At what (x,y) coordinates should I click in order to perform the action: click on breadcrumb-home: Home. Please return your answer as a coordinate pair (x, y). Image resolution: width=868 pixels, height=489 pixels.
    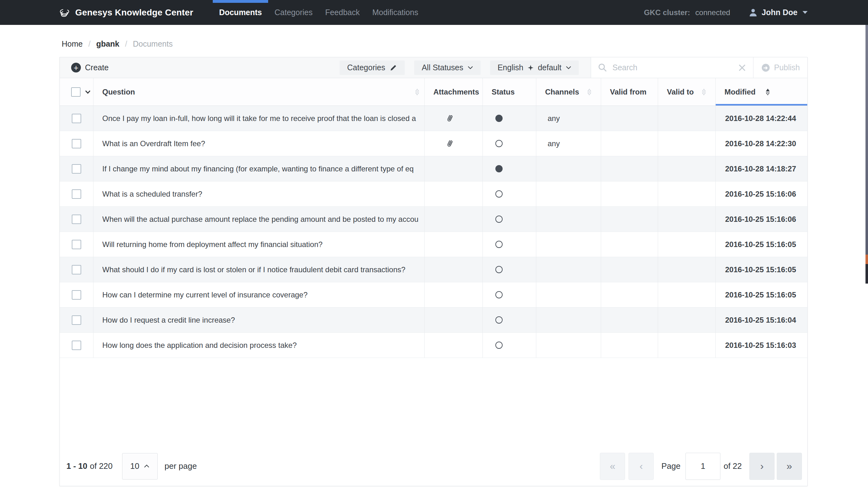
    Looking at the image, I should click on (72, 44).